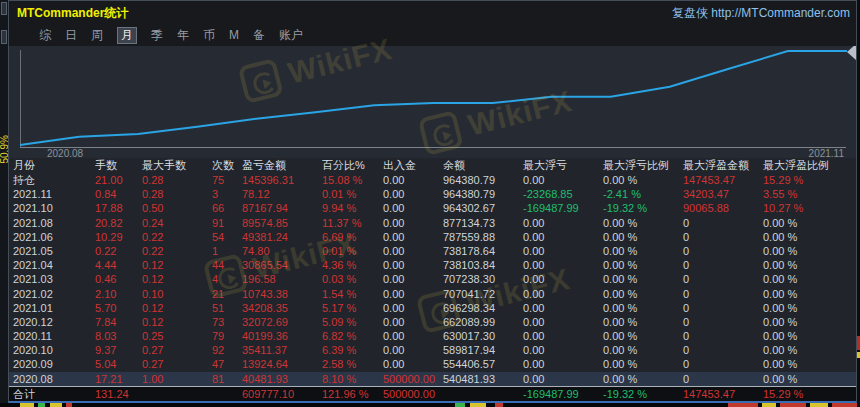 This screenshot has height=407, width=860. Describe the element at coordinates (432, 223) in the screenshot. I see `table-row-2021.08: 2021.0820.820.249189574.8511.37 %0.00877…` at that location.